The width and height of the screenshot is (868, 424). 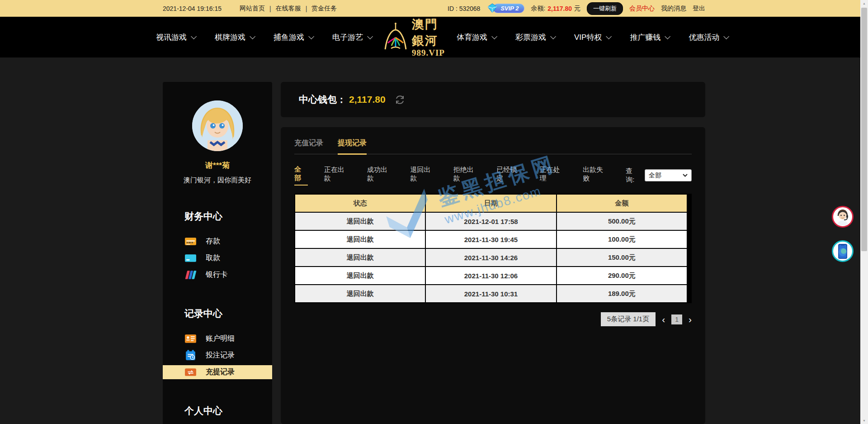 I want to click on sidebar-item-withdraw: 取款, so click(x=217, y=258).